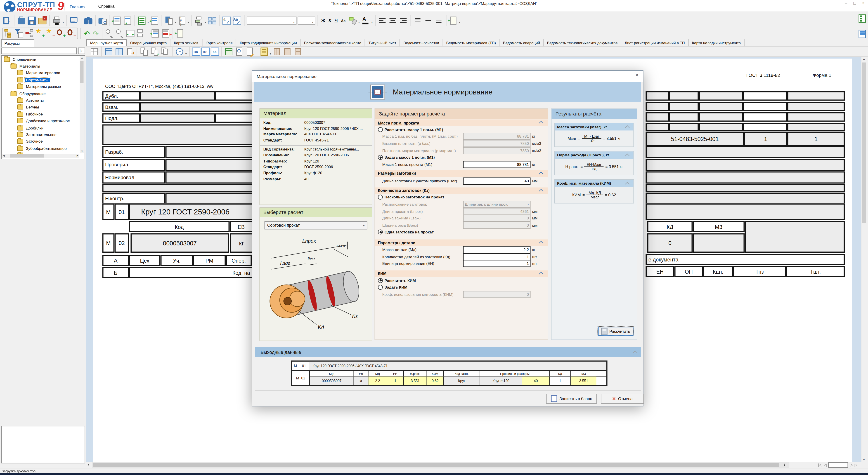 The image size is (868, 475). Describe the element at coordinates (82, 105) in the screenshot. I see `tree-vscrollbar: ▲▼` at that location.